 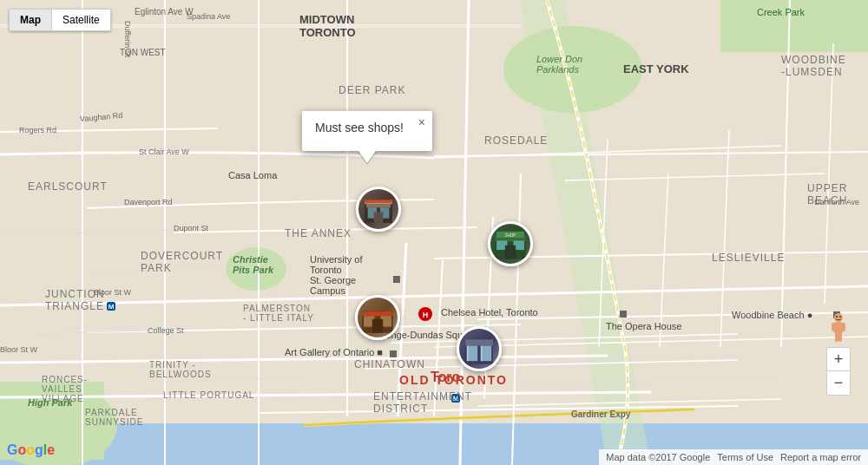 I want to click on map-footer: Map data ©2017 Google Terms of Use Repor…, so click(x=733, y=457).